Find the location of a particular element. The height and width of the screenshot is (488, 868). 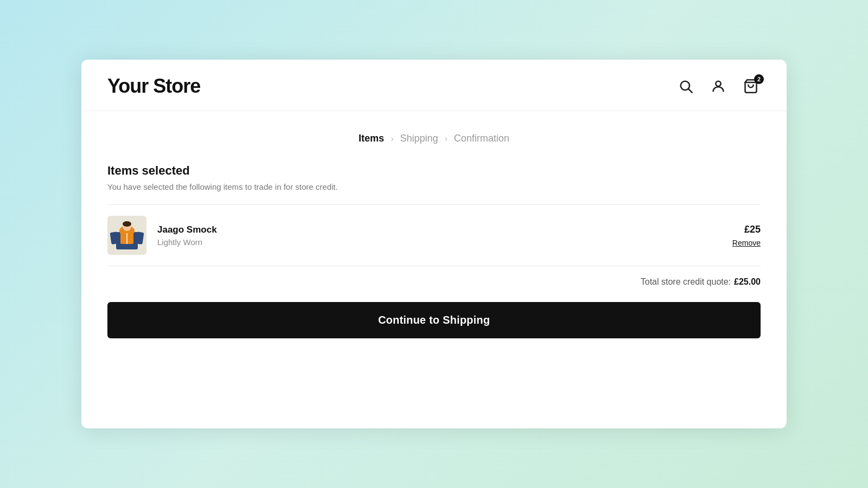

chevron-2-icon: › is located at coordinates (446, 139).